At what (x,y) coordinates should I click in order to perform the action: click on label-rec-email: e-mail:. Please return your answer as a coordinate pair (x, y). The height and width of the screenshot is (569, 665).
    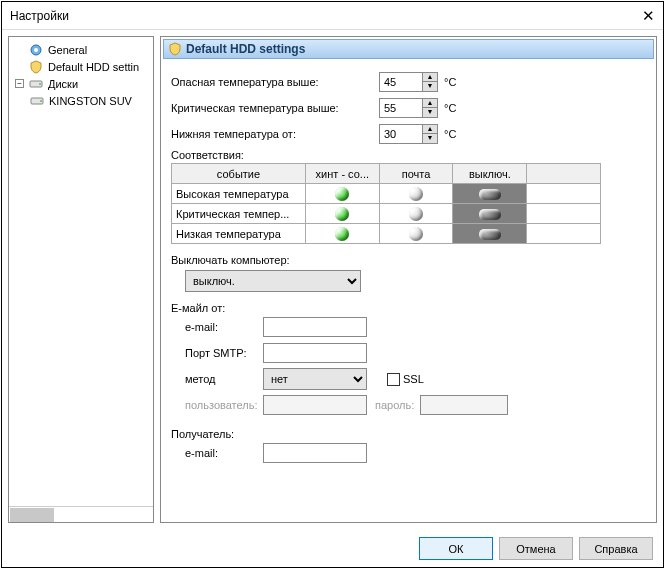
    Looking at the image, I should click on (217, 453).